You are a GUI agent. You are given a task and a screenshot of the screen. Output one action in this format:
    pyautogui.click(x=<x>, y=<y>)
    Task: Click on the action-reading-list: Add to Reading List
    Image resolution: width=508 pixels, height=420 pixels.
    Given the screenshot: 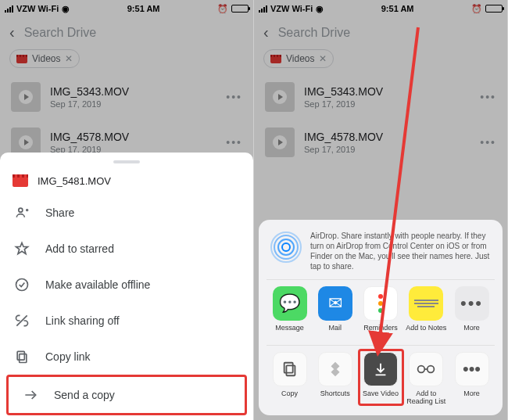 What is the action you would take?
    pyautogui.click(x=427, y=379)
    